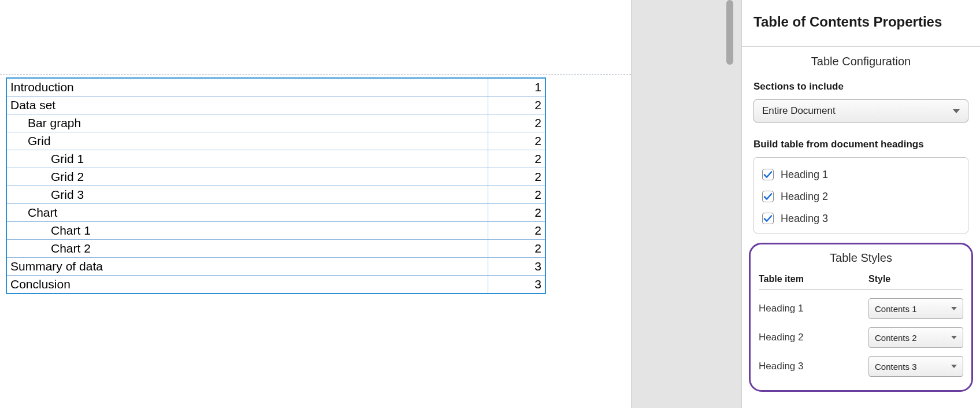 The image size is (980, 408). I want to click on panel-title: Table of Contents Properties, so click(861, 22).